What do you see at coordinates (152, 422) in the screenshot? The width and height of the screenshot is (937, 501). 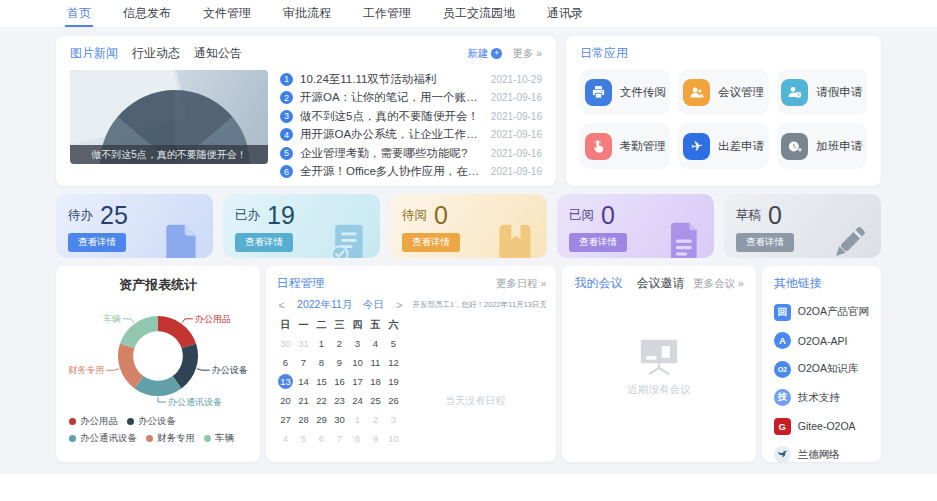 I see `legend-item-1: 办公设备` at bounding box center [152, 422].